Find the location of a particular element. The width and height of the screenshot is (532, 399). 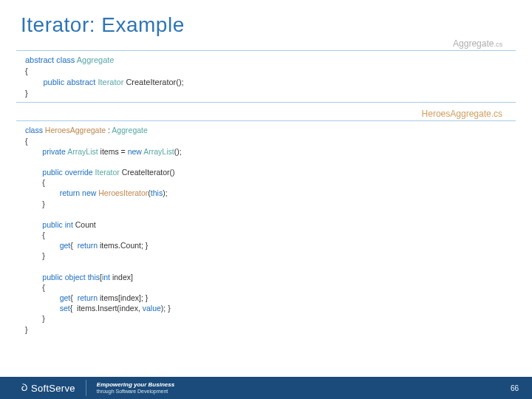

footer-tagline: Empowering your Business through Softwar… is located at coordinates (136, 387).